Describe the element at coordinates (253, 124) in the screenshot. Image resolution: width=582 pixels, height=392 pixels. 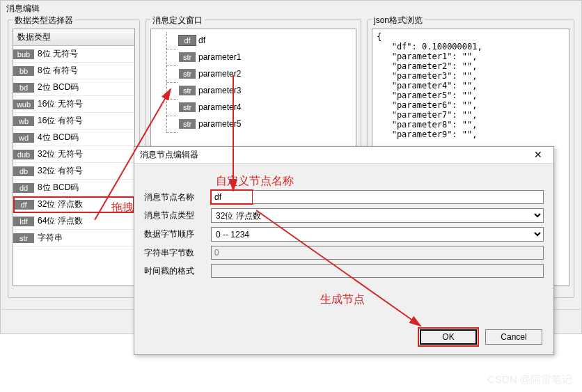
I see `tree-row: strparameter5` at that location.